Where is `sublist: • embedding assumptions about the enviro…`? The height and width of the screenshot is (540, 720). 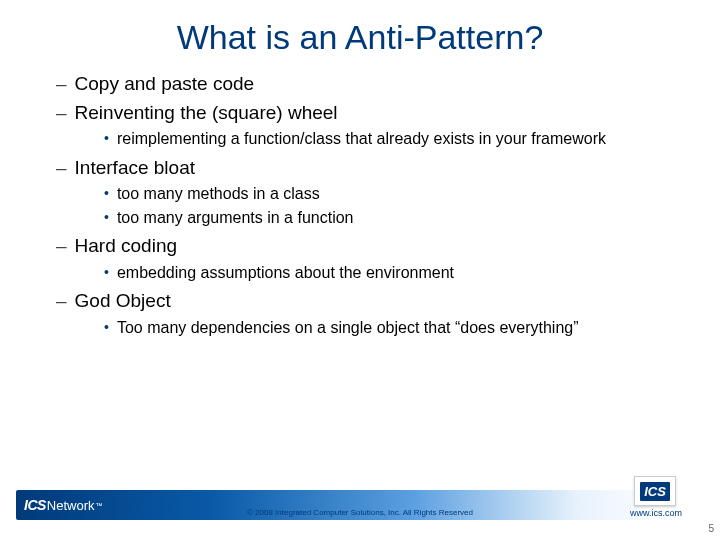 sublist: • embedding assumptions about the enviro… is located at coordinates (368, 273).